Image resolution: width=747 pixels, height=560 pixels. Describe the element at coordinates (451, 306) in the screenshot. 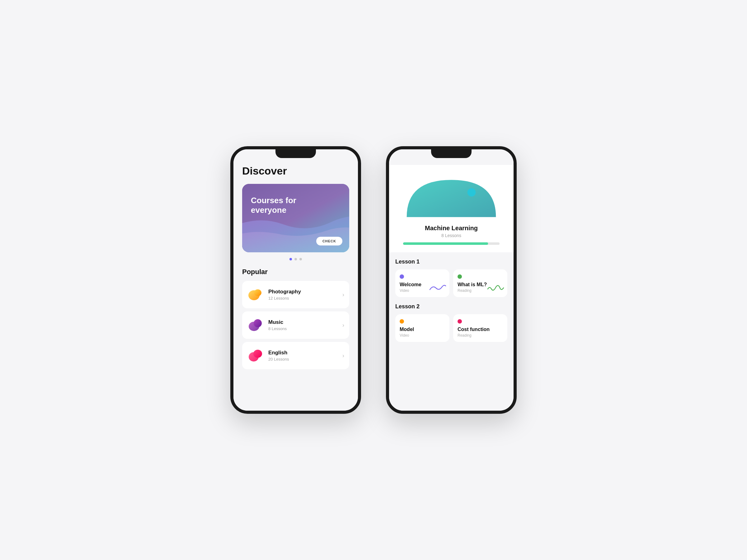

I see `lesson-2-heading: Lesson 2` at that location.